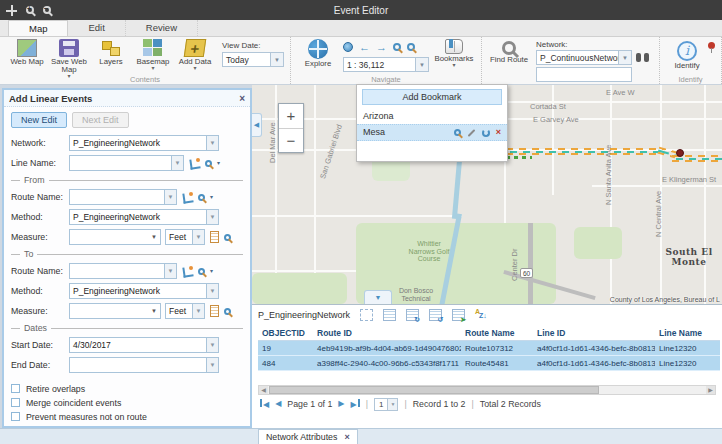  What do you see at coordinates (162, 28) in the screenshot?
I see `tab-review: Review` at bounding box center [162, 28].